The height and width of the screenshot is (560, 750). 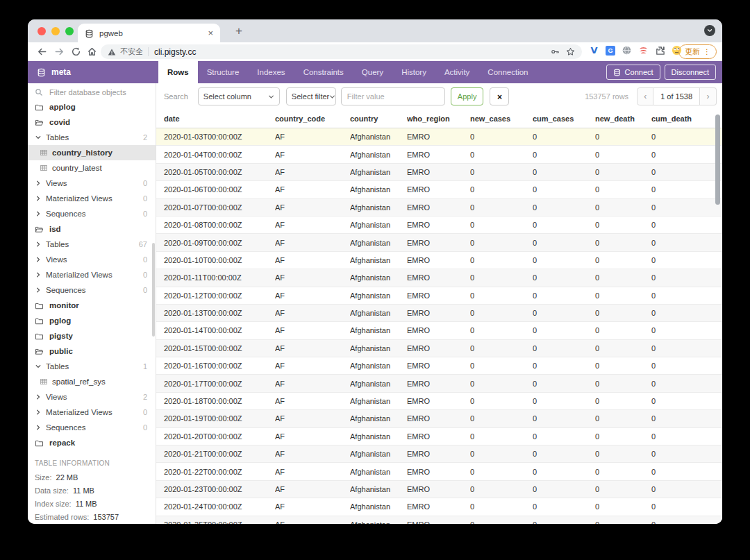 What do you see at coordinates (439, 437) in the screenshot?
I see `table-row: 2020-01-20T00:00:00ZAFAfghanistanEMRO000…` at bounding box center [439, 437].